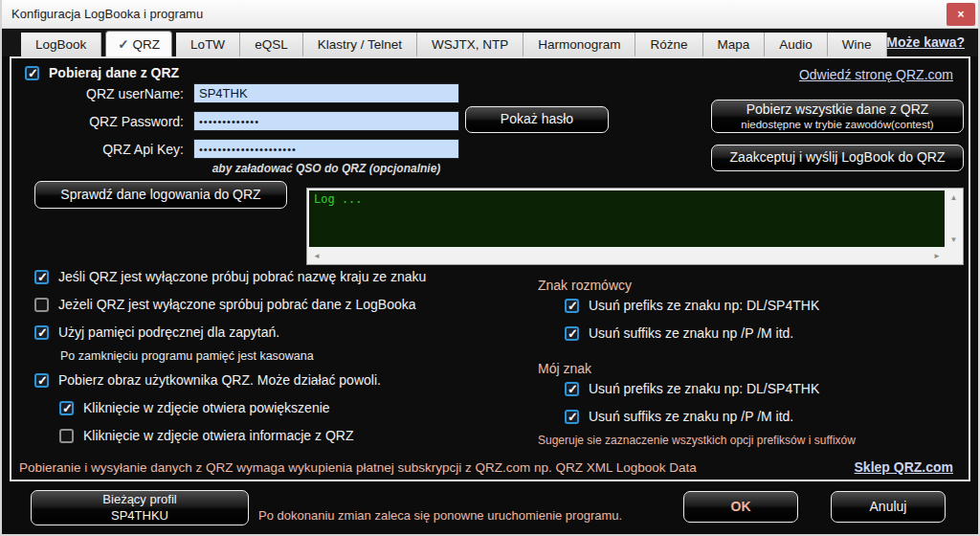  I want to click on option-row: Kliknięcie w zdjęcie otwiera powiększeni…, so click(195, 408).